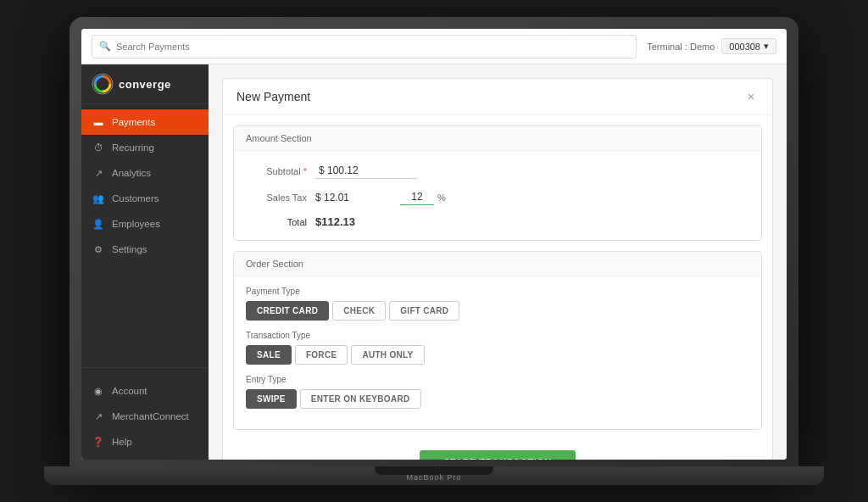 The image size is (868, 502). I want to click on sidebar-divider, so click(145, 368).